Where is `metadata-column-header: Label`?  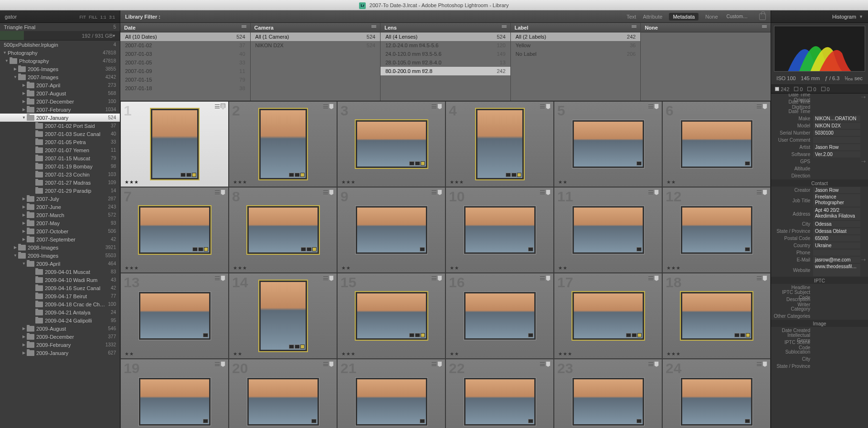
metadata-column-header: Label is located at coordinates (576, 28).